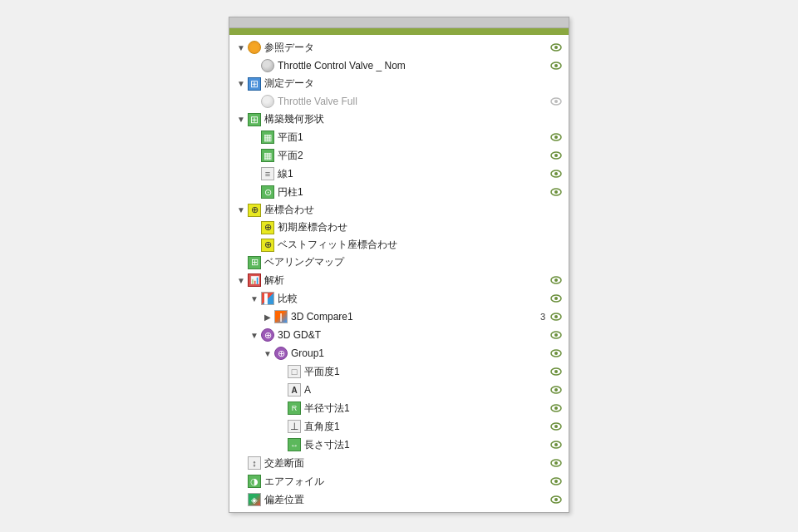 The image size is (798, 532). What do you see at coordinates (556, 192) in the screenshot?
I see `eye-icon-cylinder1` at bounding box center [556, 192].